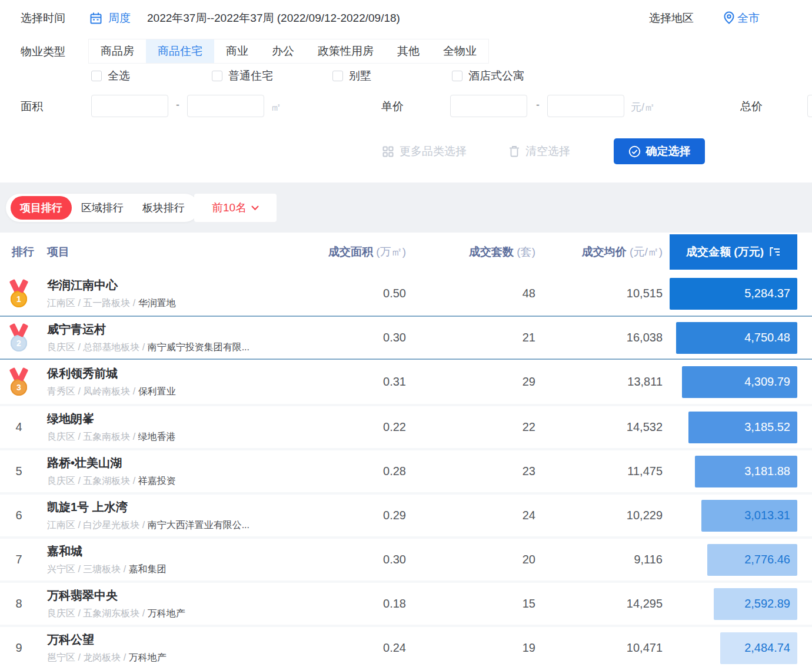  Describe the element at coordinates (178, 604) in the screenshot. I see `project-cell: 万科翡翠中央 良庆区 / 五象湖东板块 / 万科地产` at that location.